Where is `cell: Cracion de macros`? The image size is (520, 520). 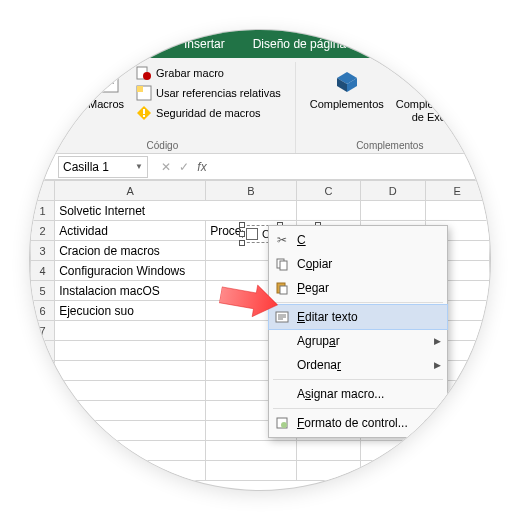 cell: Cracion de macros is located at coordinates (130, 251).